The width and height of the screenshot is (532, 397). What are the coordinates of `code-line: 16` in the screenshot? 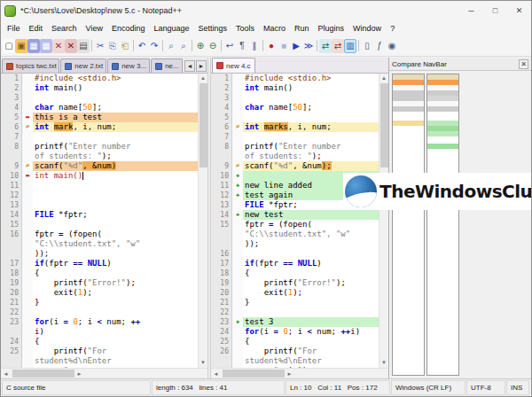 It's located at (294, 253).